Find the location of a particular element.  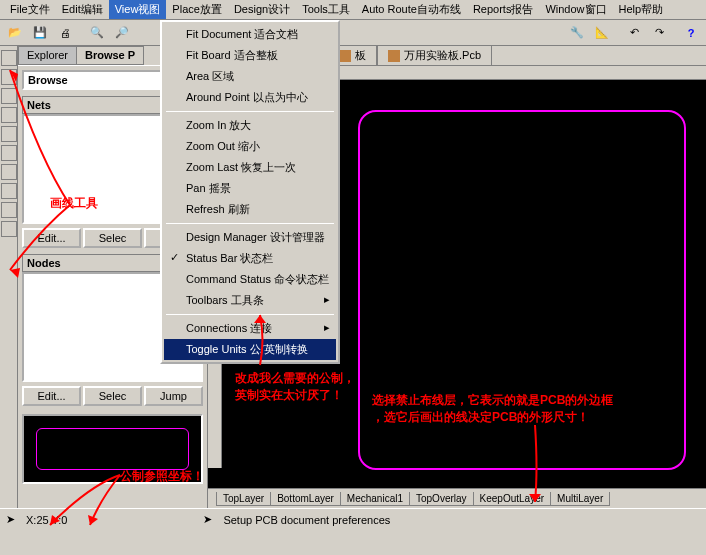

tool-dim is located at coordinates (9, 210).